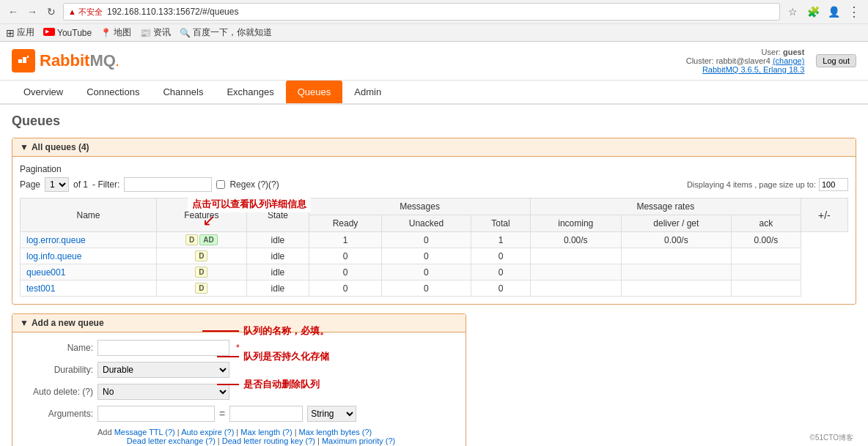  What do you see at coordinates (666, 207) in the screenshot?
I see `th-rates-group: Message rates` at bounding box center [666, 207].